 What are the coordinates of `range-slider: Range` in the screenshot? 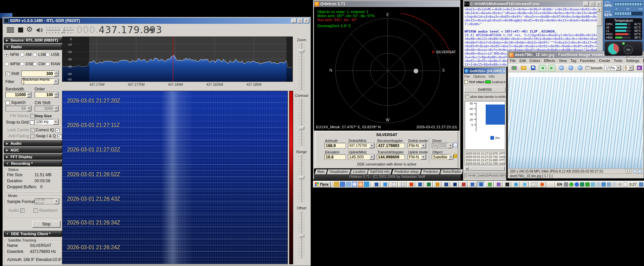 It's located at (302, 177).